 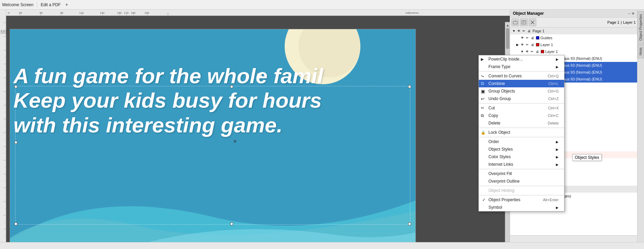 What do you see at coordinates (521, 174) in the screenshot?
I see `cm-overprint-fill: Overprint Fill` at bounding box center [521, 174].